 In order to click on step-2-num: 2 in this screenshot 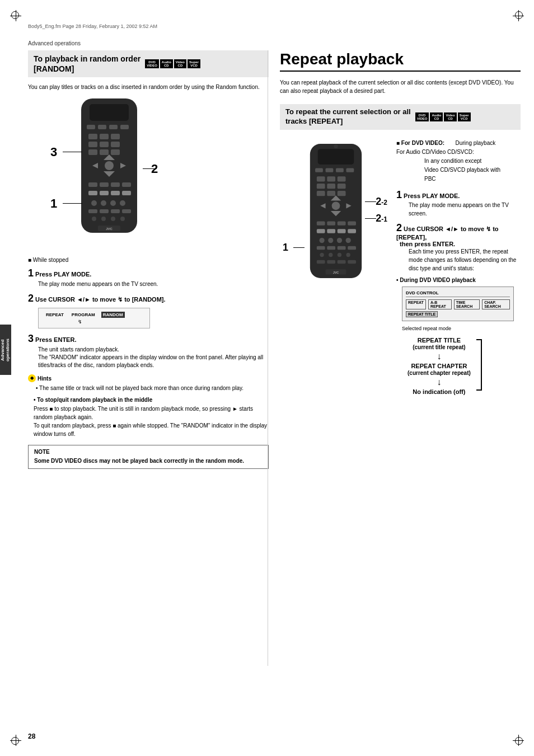, I will do `click(31, 298)`.